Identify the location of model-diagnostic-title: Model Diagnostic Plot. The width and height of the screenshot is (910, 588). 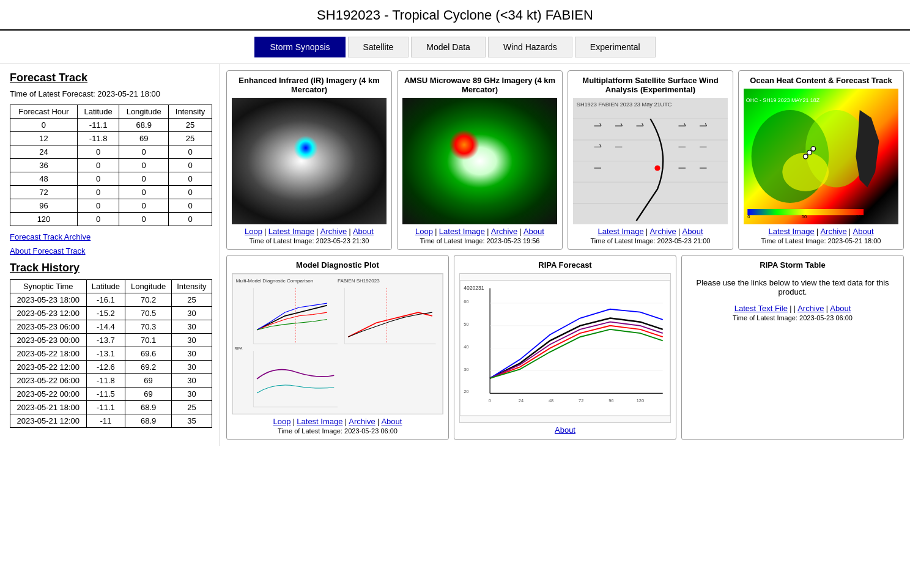
(338, 265).